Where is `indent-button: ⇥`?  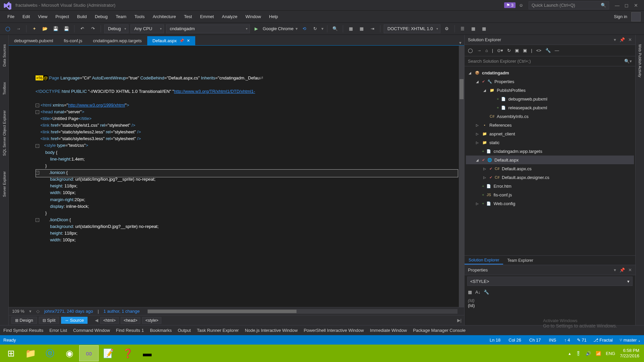 indent-button: ⇥ is located at coordinates (372, 29).